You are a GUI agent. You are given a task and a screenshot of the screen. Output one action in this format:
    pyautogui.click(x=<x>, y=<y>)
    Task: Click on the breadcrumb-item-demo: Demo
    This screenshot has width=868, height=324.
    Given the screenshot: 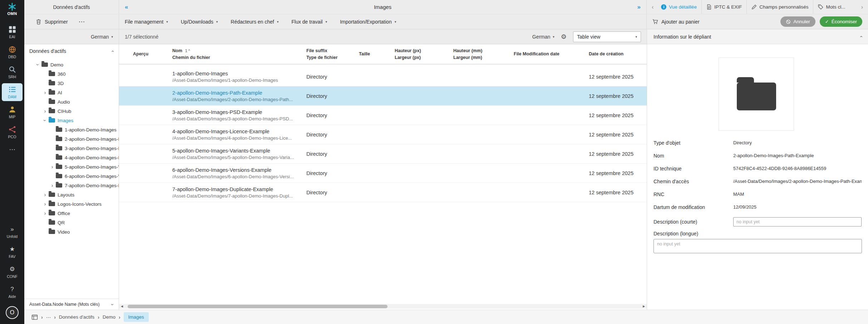 What is the action you would take?
    pyautogui.click(x=109, y=317)
    